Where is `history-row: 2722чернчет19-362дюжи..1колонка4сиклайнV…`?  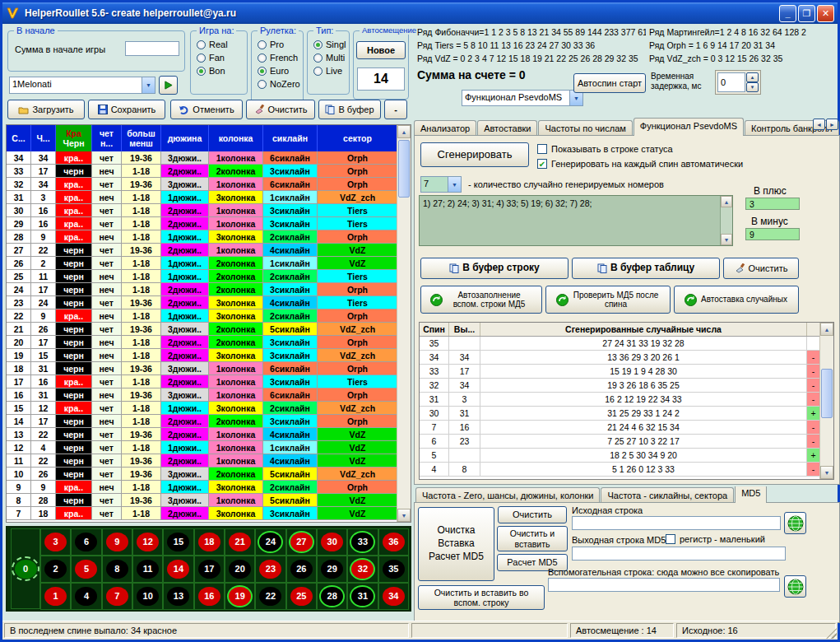
history-row: 2722чернчет19-362дюжи..1колонка4сиклайнV… is located at coordinates (202, 250).